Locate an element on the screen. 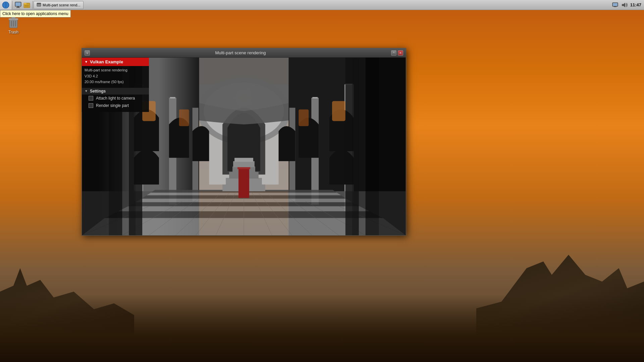  taskbar-right-area: 11:47 is located at coordinates (627, 5).